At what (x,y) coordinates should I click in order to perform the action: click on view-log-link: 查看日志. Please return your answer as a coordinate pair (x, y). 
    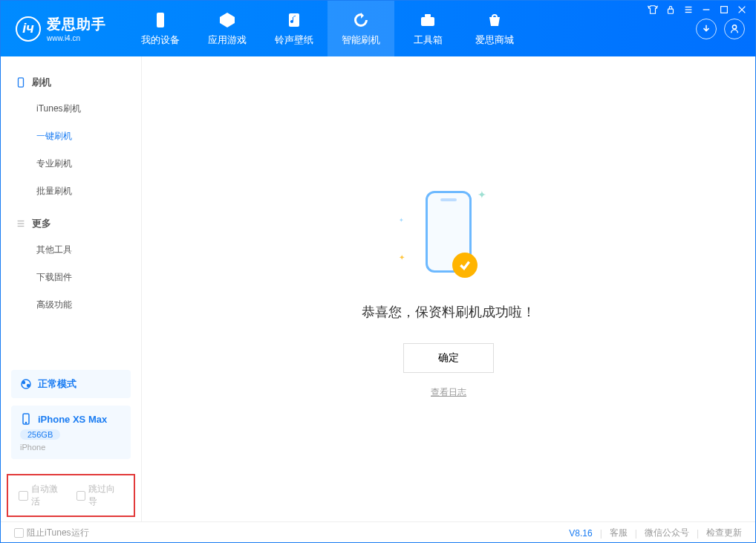
    Looking at the image, I should click on (449, 392).